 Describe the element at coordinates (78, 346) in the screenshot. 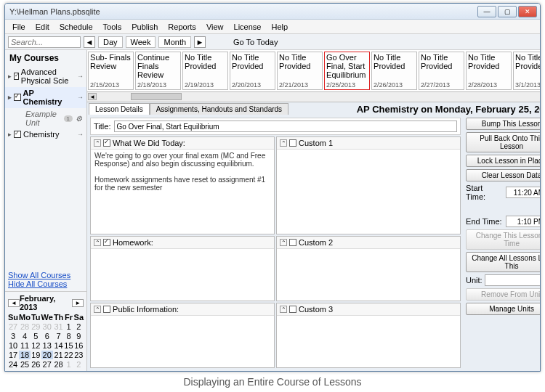

I see `cal-day: 16` at that location.